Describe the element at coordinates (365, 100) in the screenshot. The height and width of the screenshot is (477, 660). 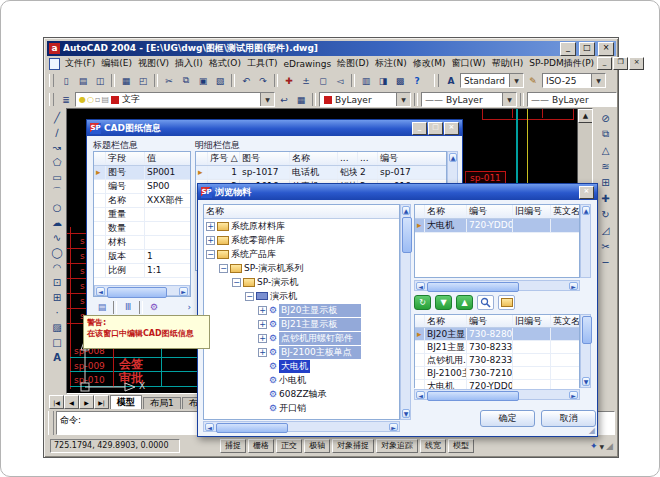
I see `color-combo: ByLayer ▼` at that location.